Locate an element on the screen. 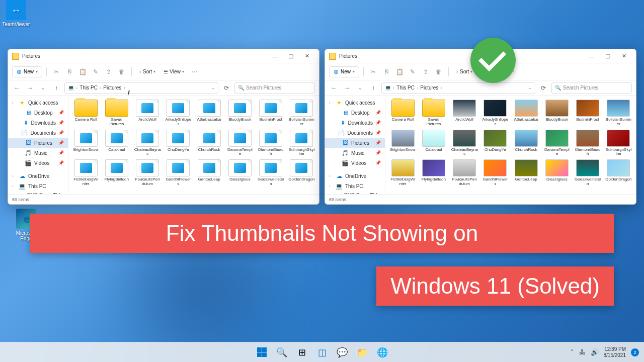 Image resolution: width=644 pixels, height=362 pixels. search-button: 🔍 is located at coordinates (282, 352).